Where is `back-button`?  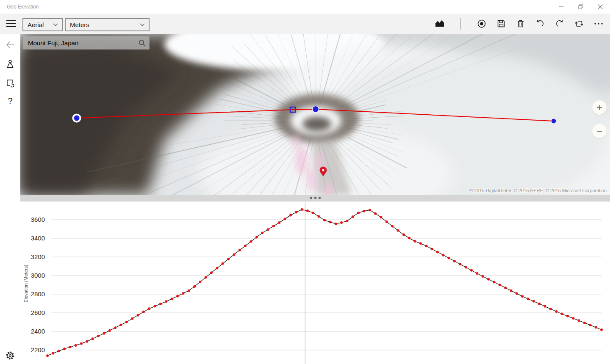
back-button is located at coordinates (10, 45).